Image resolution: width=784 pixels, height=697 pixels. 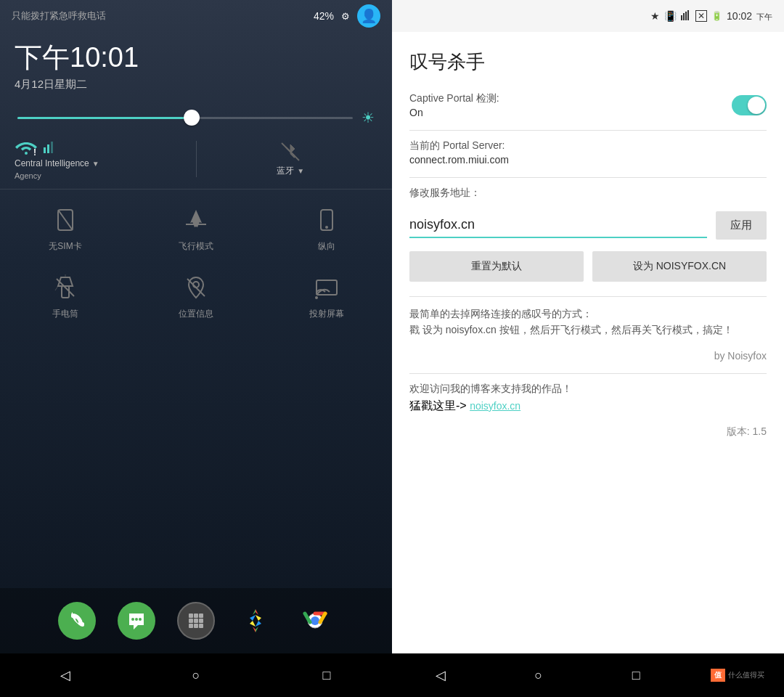 What do you see at coordinates (749, 105) in the screenshot?
I see `captive-portal-toggle` at bounding box center [749, 105].